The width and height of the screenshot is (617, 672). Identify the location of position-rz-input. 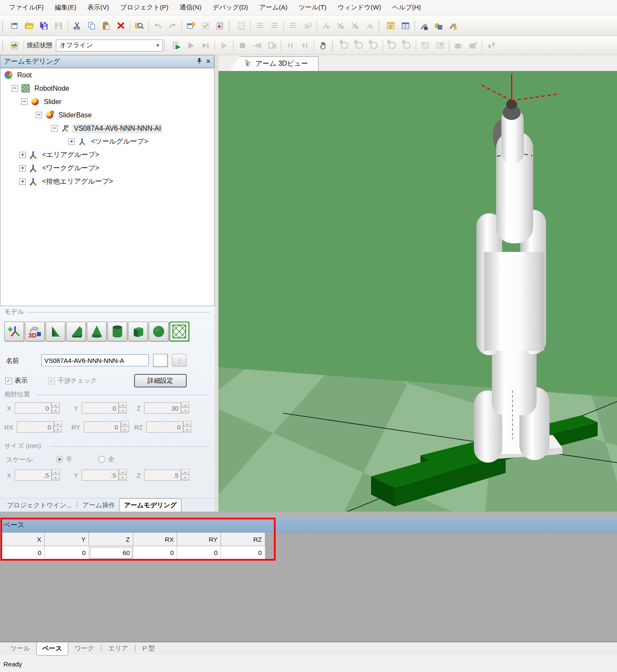
(165, 427).